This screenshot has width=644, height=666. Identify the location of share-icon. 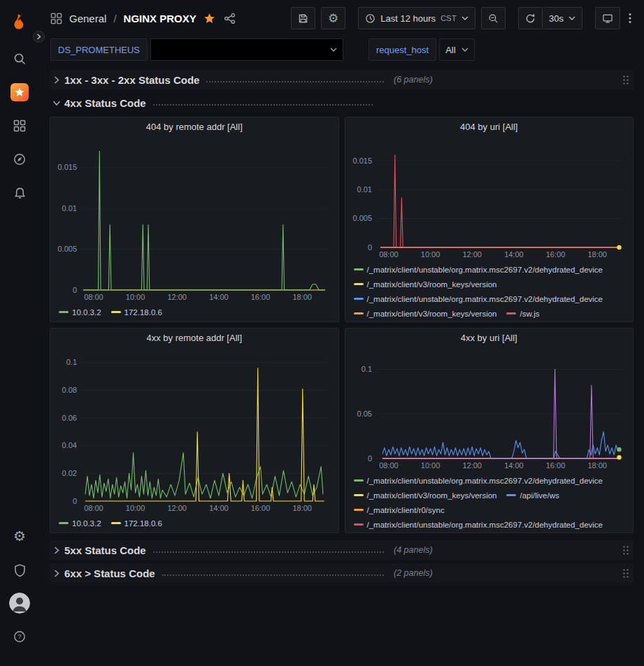
(229, 18).